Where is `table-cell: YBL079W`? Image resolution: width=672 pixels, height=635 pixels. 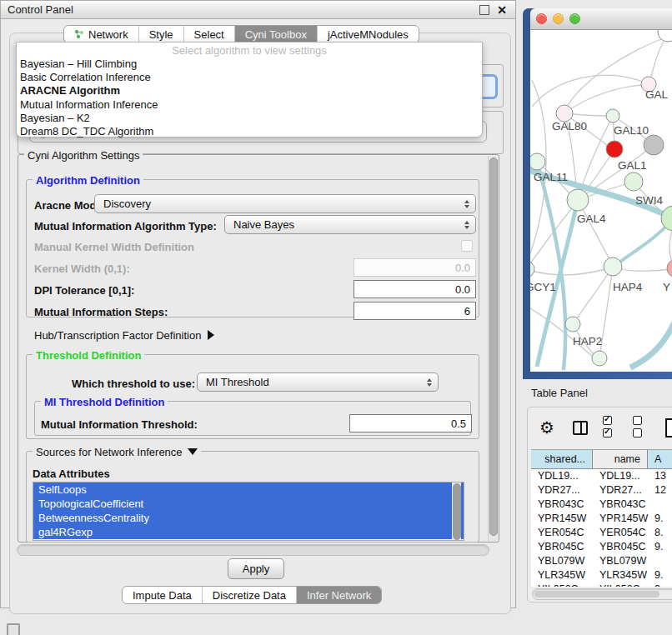 table-cell: YBL079W is located at coordinates (562, 562).